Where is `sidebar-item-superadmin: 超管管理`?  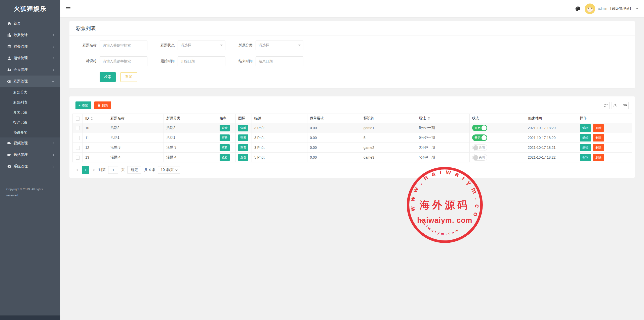 sidebar-item-superadmin: 超管管理 is located at coordinates (30, 58).